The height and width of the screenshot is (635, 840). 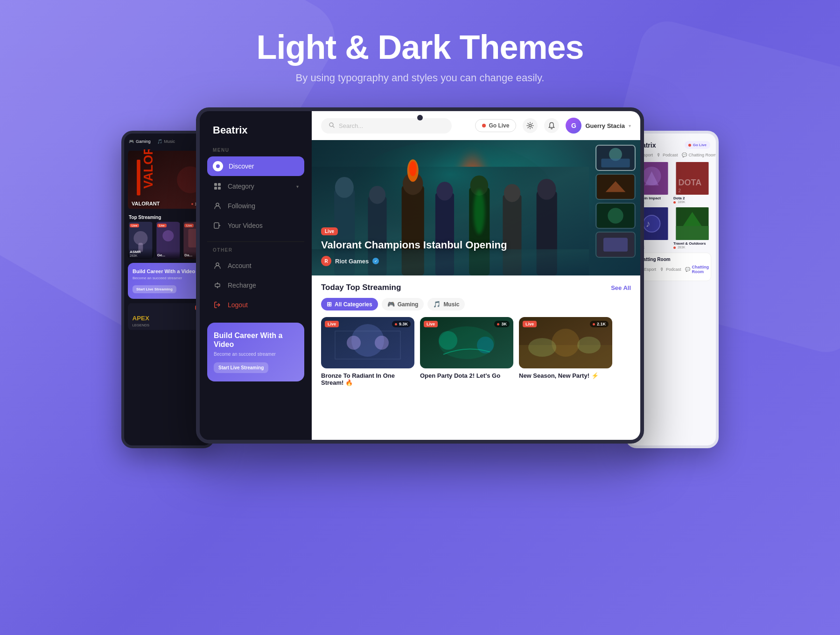 I want to click on sidebar-item-account: Account, so click(x=256, y=266).